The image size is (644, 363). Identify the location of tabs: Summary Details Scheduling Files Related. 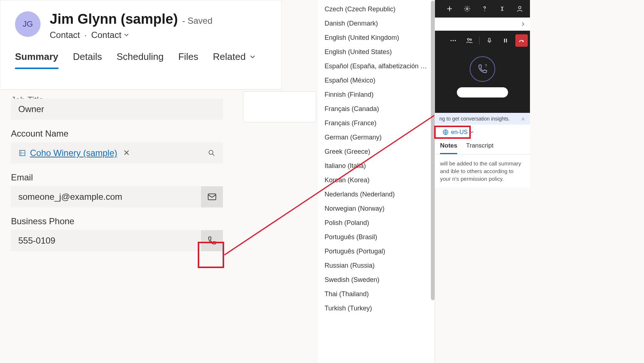
(141, 55).